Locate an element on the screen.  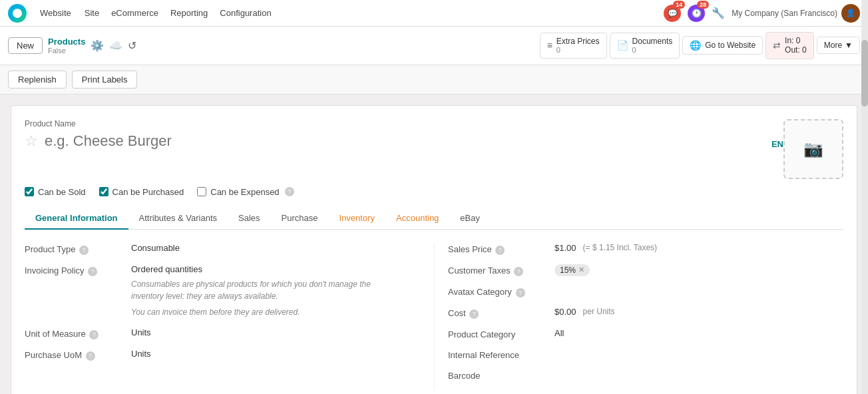
tab-ebay: eBay is located at coordinates (470, 218).